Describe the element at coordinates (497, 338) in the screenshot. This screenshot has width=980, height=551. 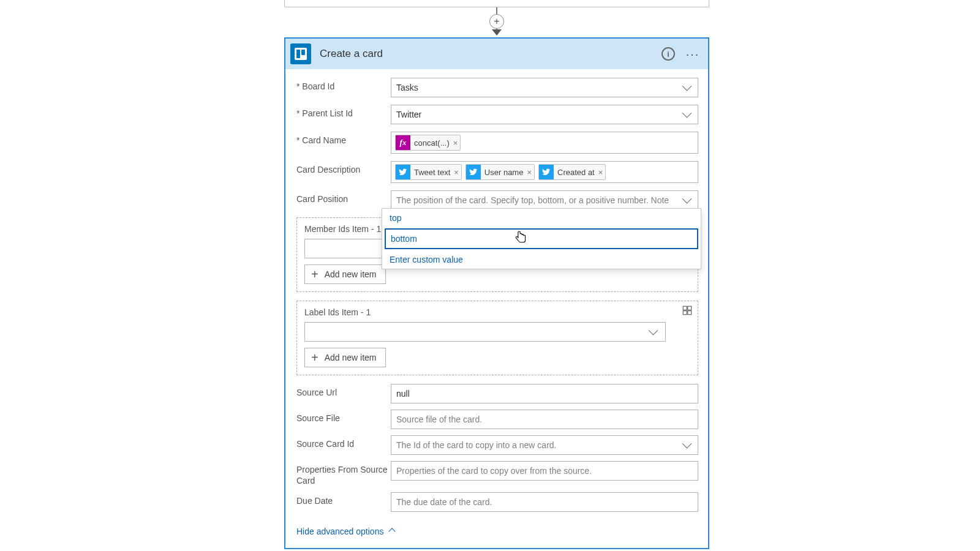
I see `group-label-ids: Label Ids Item - 1 + Add new item` at that location.